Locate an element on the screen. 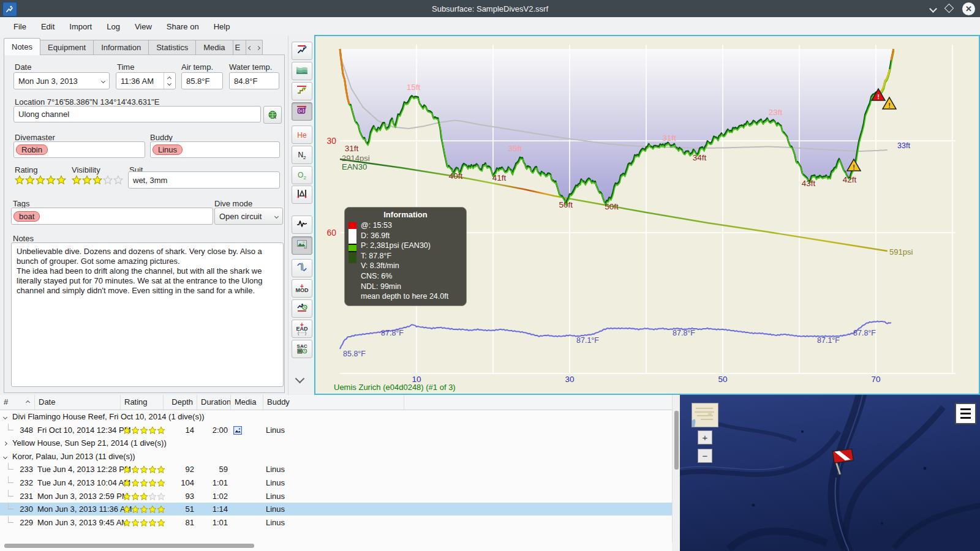  notes-textarea: Unbelievable dive. Dozens and dozens of … is located at coordinates (147, 315).